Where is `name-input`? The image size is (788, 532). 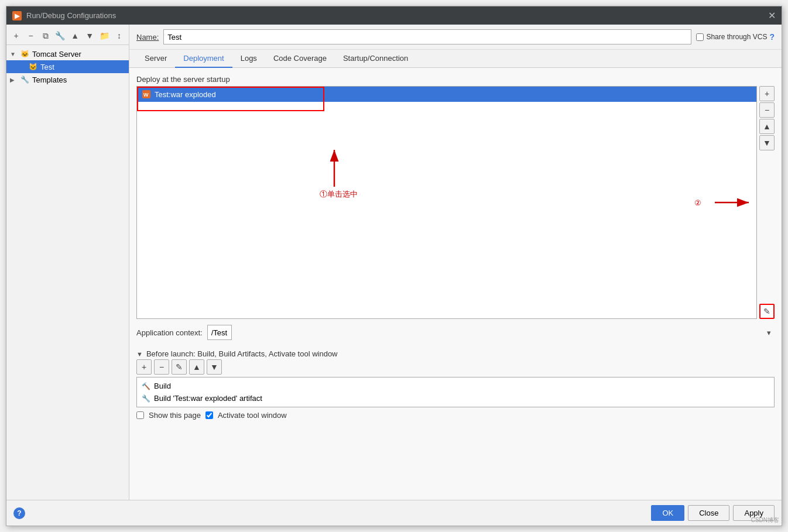
name-input is located at coordinates (427, 37).